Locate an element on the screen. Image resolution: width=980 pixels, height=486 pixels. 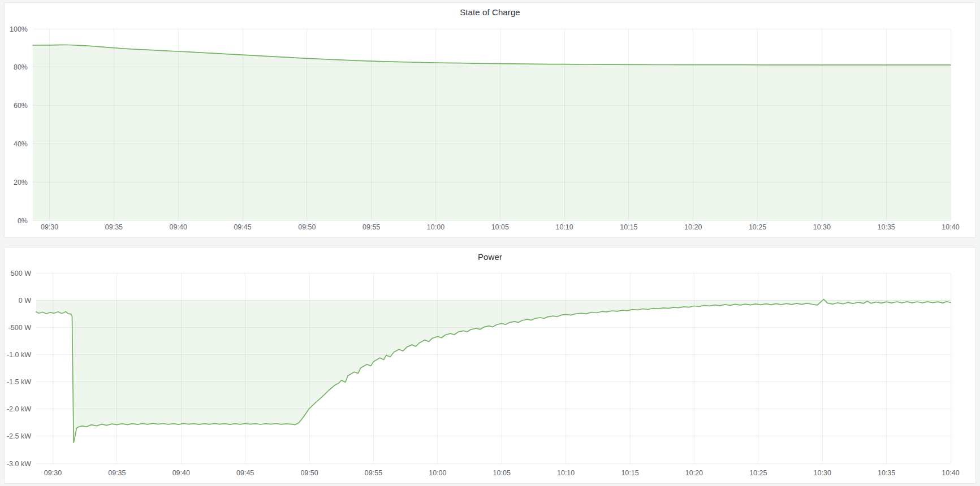
y-axis-tick-label: 0 W is located at coordinates (25, 301).